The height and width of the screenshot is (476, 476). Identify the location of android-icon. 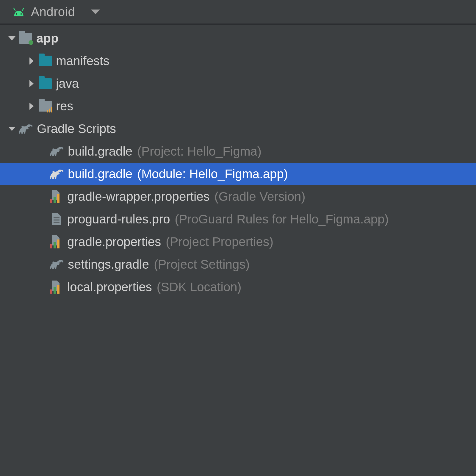
(19, 12).